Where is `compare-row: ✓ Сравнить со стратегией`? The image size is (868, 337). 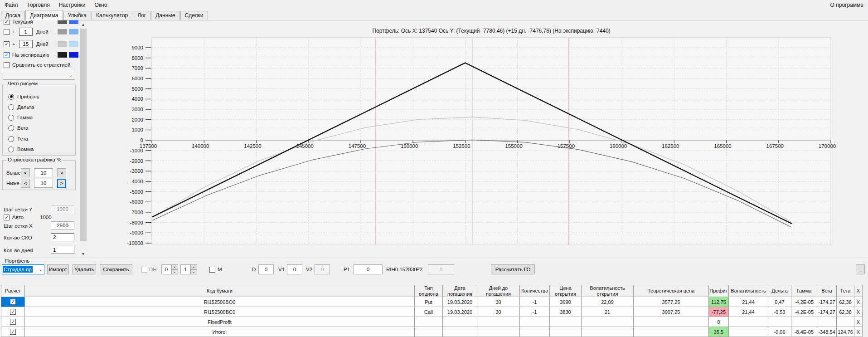
compare-row: ✓ Сравнить со стратегией is located at coordinates (37, 65).